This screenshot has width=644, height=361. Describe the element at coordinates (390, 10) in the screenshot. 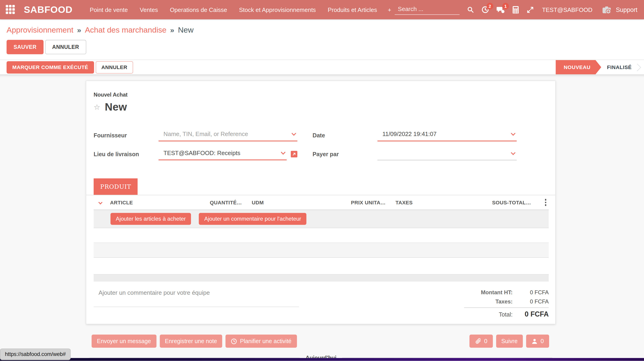

I see `add-menu-icon: +` at that location.